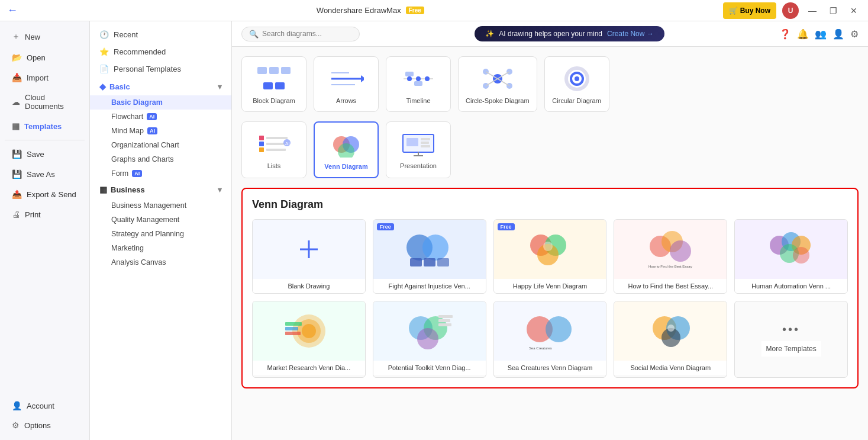  What do you see at coordinates (161, 190) in the screenshot?
I see `nav-section-business: ▦ Business ▾` at bounding box center [161, 190].